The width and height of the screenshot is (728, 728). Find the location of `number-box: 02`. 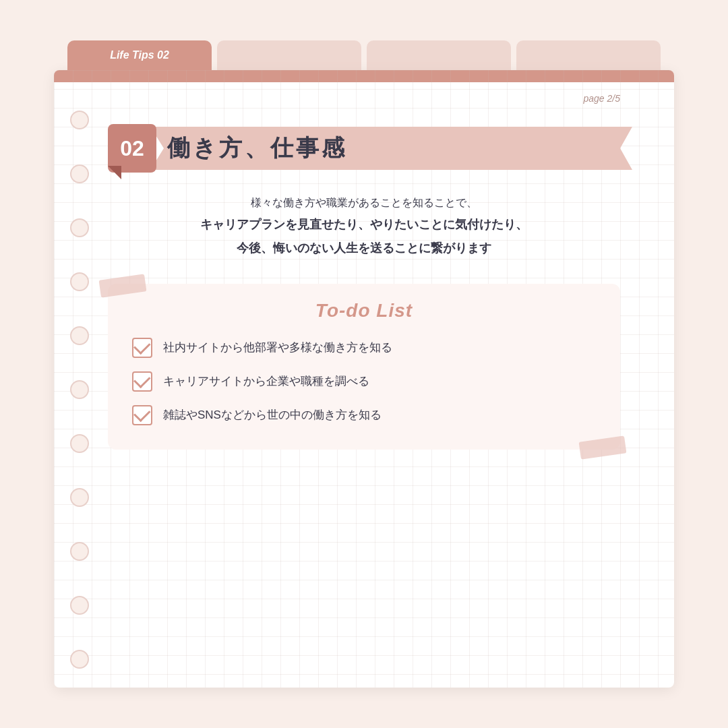

number-box: 02 is located at coordinates (132, 148).